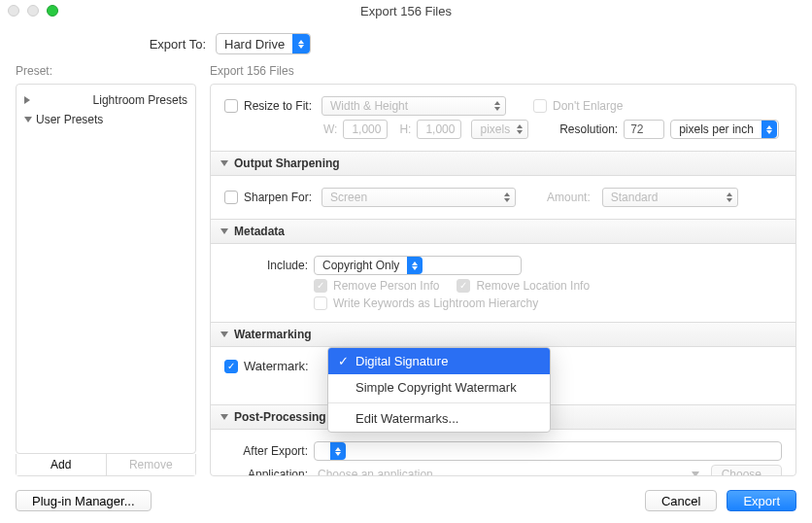  I want to click on export-to-label: Export To:, so click(103, 45).